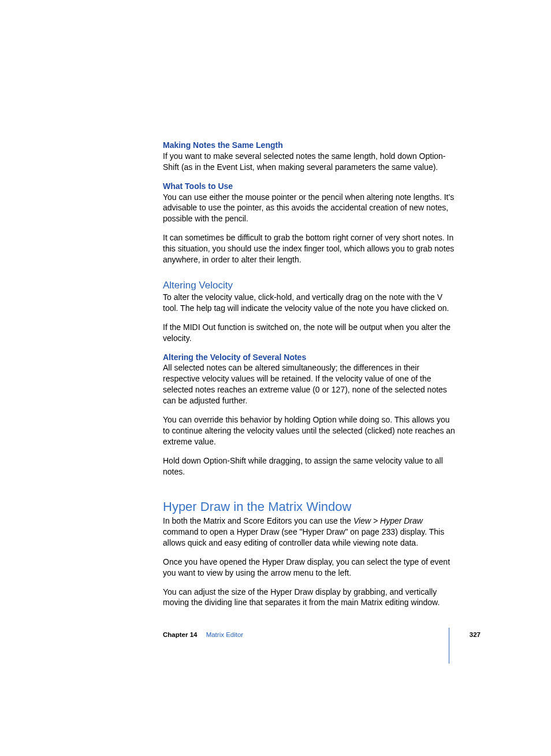  What do you see at coordinates (304, 538) in the screenshot?
I see `text-run: command to open a Hyper Draw (see "Hyper…` at bounding box center [304, 538].